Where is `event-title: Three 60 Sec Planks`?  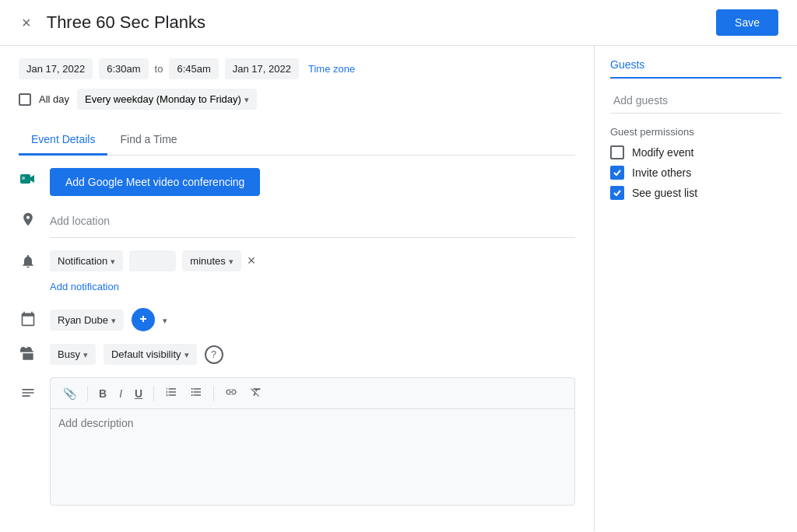
event-title: Three 60 Sec Planks is located at coordinates (375, 23).